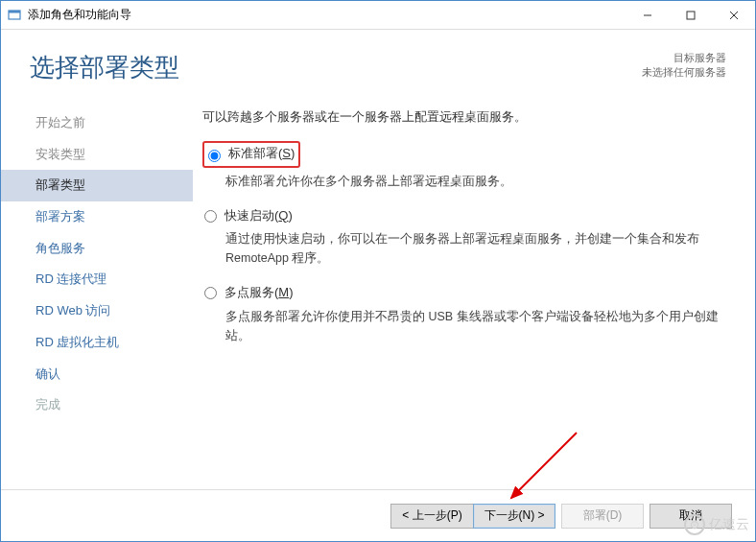 This screenshot has height=542, width=756. What do you see at coordinates (97, 249) in the screenshot?
I see `sidebar-item-role-services: 角色服务` at bounding box center [97, 249].